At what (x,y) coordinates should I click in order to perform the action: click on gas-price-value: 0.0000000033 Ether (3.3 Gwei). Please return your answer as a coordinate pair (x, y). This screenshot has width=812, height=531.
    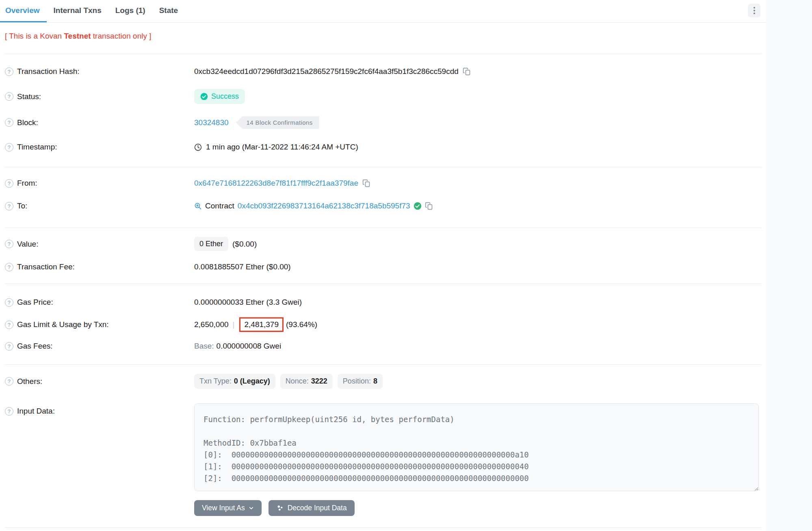
    Looking at the image, I should click on (248, 302).